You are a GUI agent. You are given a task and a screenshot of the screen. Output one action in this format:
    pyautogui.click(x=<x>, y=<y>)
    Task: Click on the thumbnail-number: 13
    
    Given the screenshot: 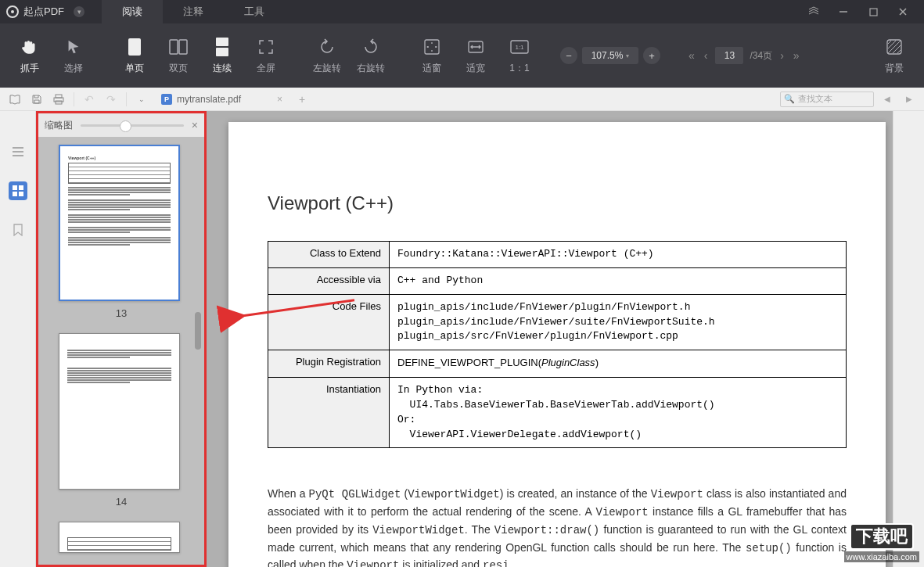 What is the action you would take?
    pyautogui.click(x=121, y=313)
    